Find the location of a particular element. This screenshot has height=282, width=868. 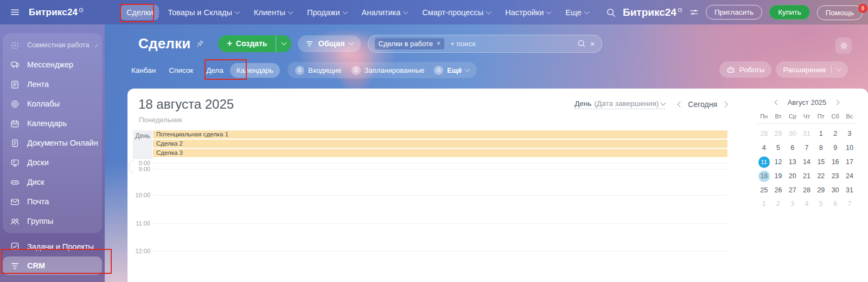

tab-kanban: Канбан is located at coordinates (143, 71).